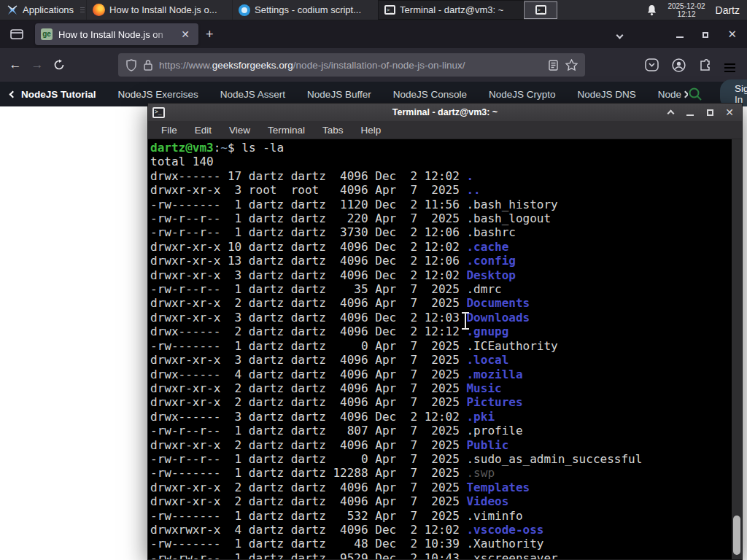 The width and height of the screenshot is (747, 560). What do you see at coordinates (169, 130) in the screenshot?
I see `terminal-menu-file: File` at bounding box center [169, 130].